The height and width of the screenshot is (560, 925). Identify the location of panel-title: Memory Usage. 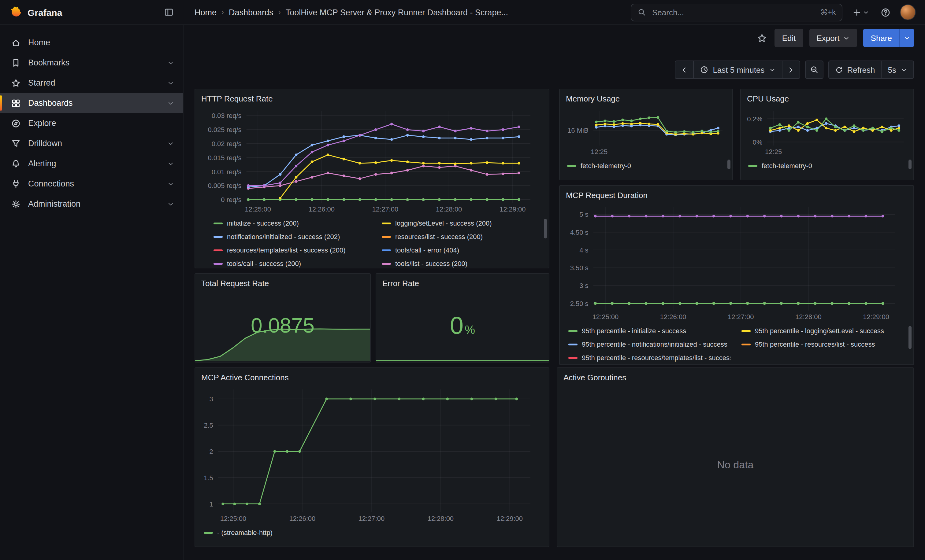
(646, 97).